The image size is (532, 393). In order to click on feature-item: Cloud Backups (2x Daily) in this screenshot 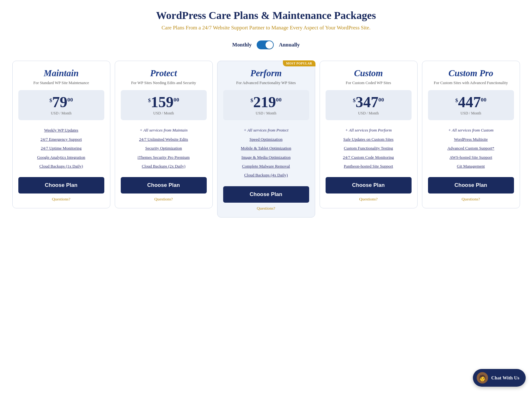, I will do `click(164, 166)`.